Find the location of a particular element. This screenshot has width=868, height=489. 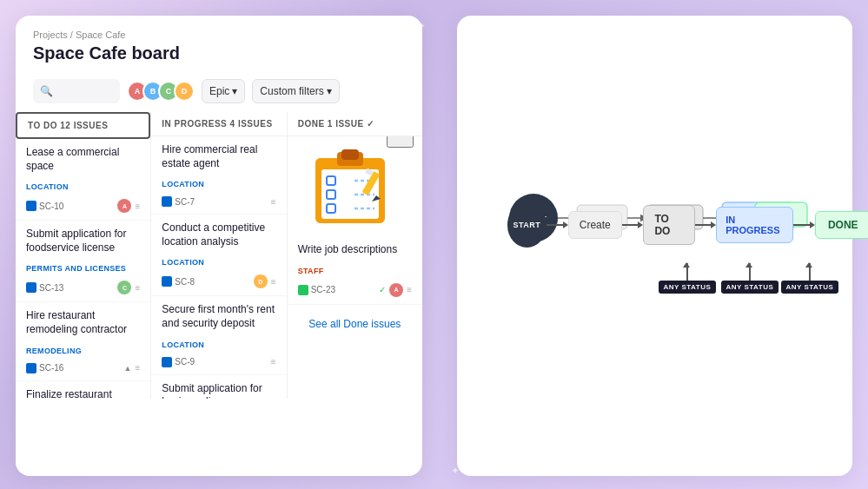

card-actions: C ≡ is located at coordinates (129, 287).